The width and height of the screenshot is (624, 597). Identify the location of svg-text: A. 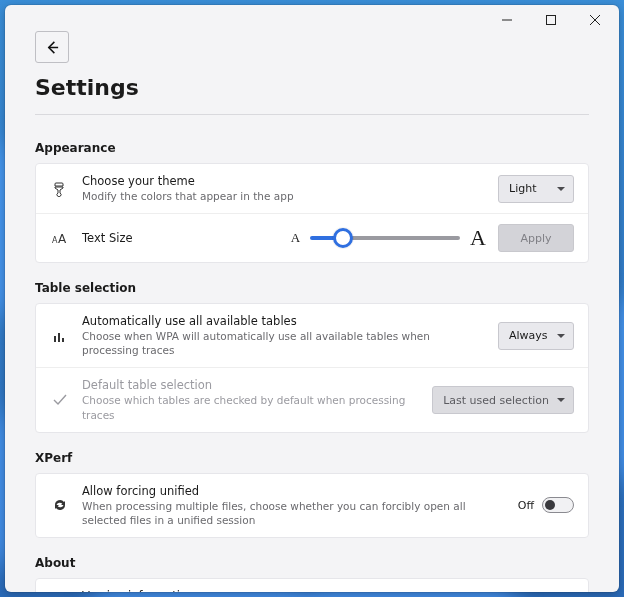
(62, 239).